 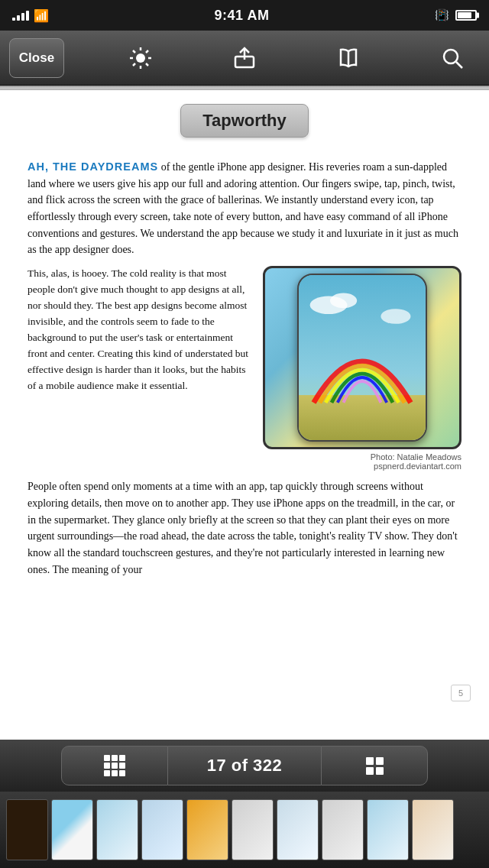 I want to click on book-title-badge: Tapworthy, so click(x=244, y=121).